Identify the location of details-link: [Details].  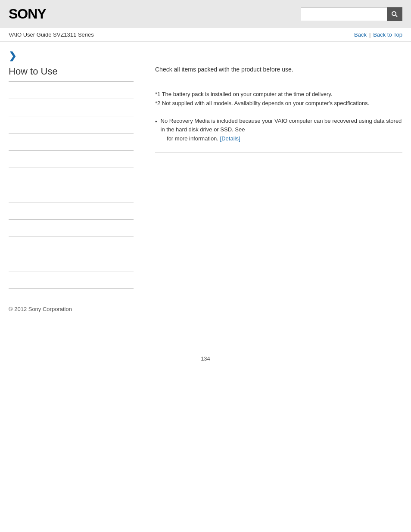
(230, 139).